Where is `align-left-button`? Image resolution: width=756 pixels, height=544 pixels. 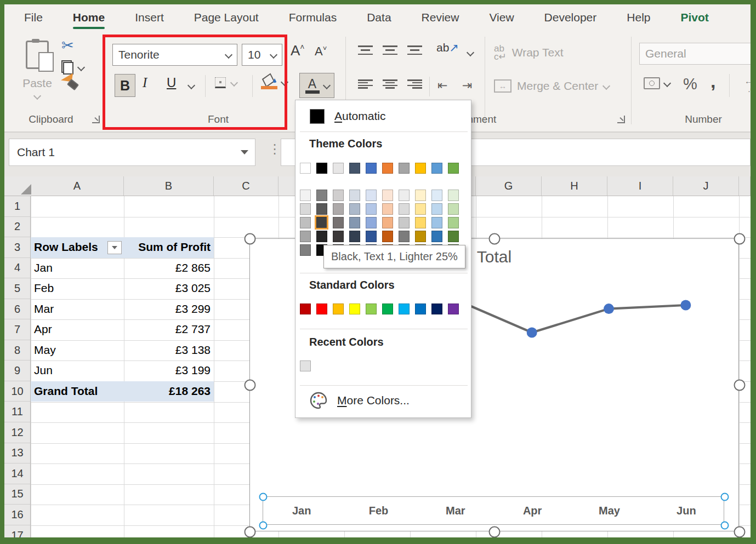 align-left-button is located at coordinates (365, 84).